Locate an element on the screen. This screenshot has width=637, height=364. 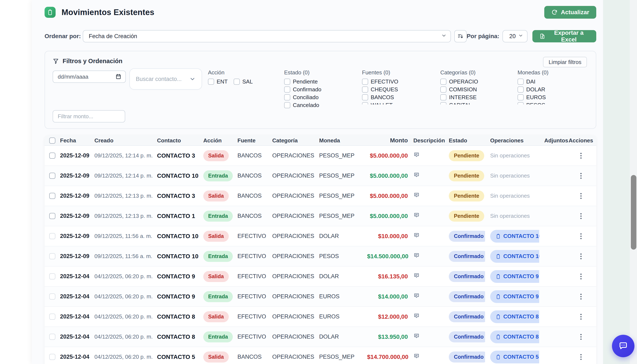
clear-filters-button: Limpiar filtros is located at coordinates (565, 62).